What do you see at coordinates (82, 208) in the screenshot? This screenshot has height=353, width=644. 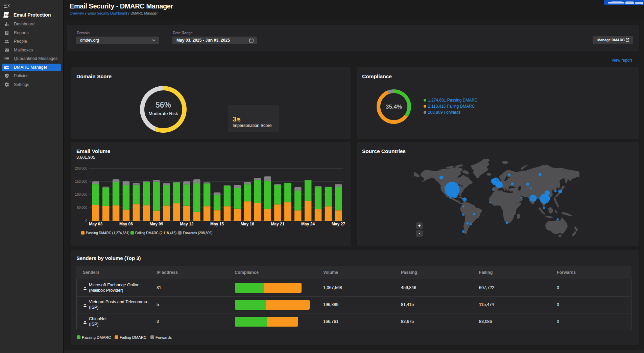 I see `svg-text: 50,000` at bounding box center [82, 208].